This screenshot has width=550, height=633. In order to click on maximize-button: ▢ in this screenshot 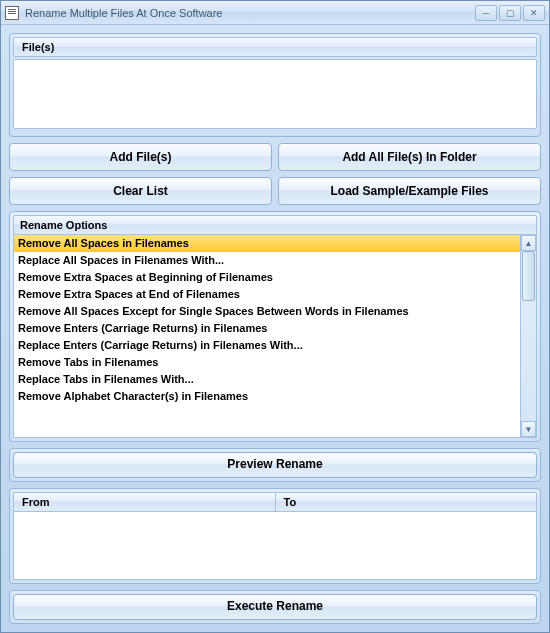, I will do `click(510, 13)`.